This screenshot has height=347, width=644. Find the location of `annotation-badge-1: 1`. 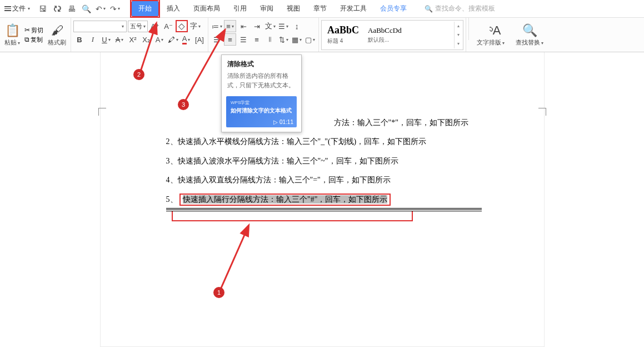

annotation-badge-1: 1 is located at coordinates (219, 293).